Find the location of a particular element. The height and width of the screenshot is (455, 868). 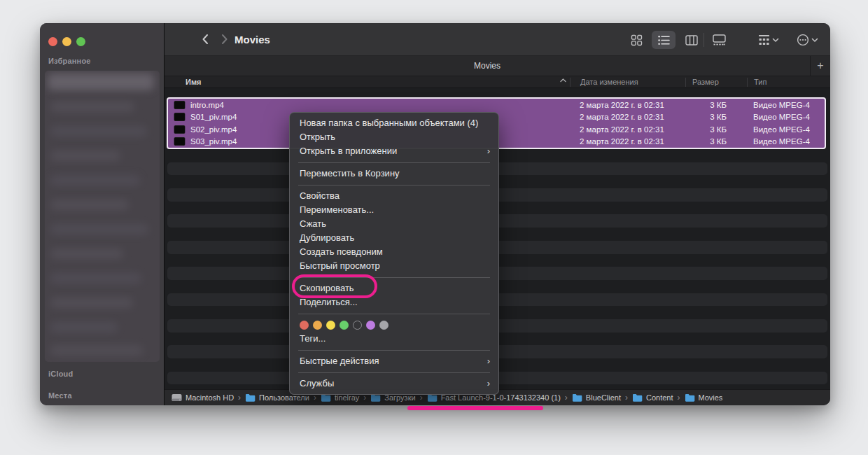

menu-item-open-with: Открыть в приложении› is located at coordinates (394, 151).